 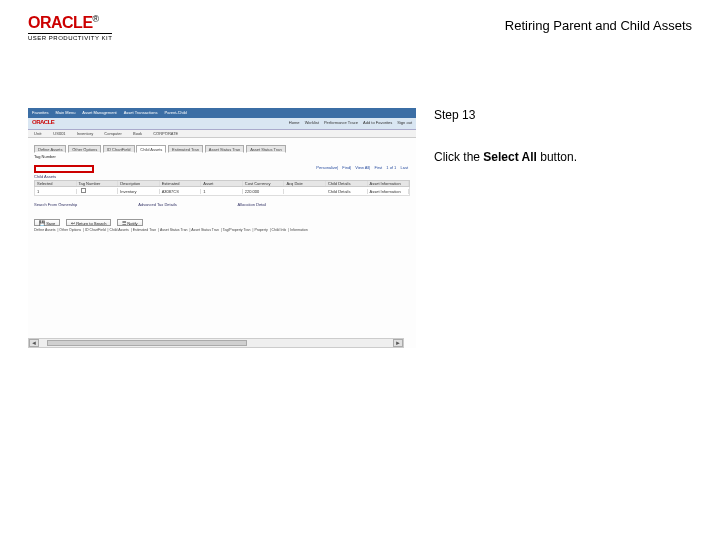 What do you see at coordinates (43, 122) in the screenshot?
I see `app-logo: ORACLE` at bounding box center [43, 122].